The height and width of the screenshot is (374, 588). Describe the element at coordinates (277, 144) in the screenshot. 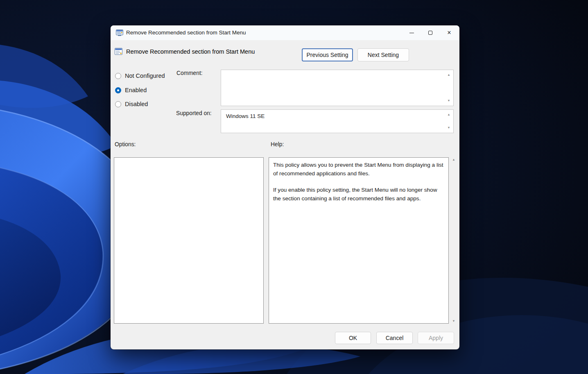

I see `help-label: Help:` at that location.